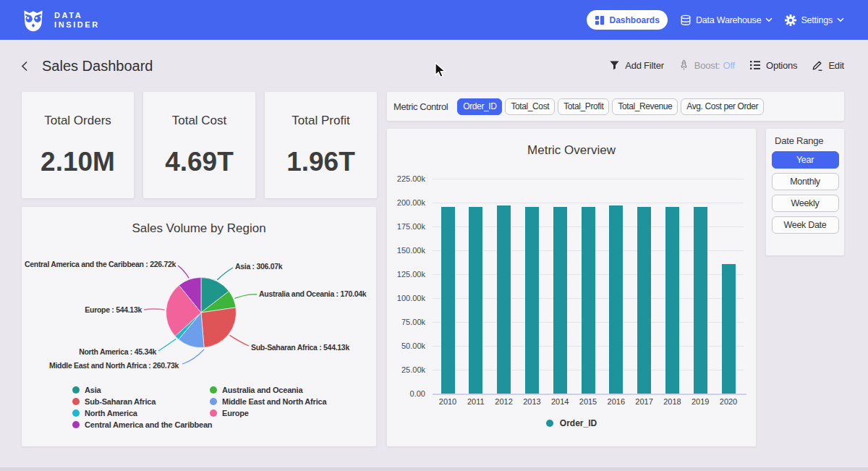 The width and height of the screenshot is (868, 471). What do you see at coordinates (571, 150) in the screenshot?
I see `bar-chart-title: Metric Overview` at bounding box center [571, 150].